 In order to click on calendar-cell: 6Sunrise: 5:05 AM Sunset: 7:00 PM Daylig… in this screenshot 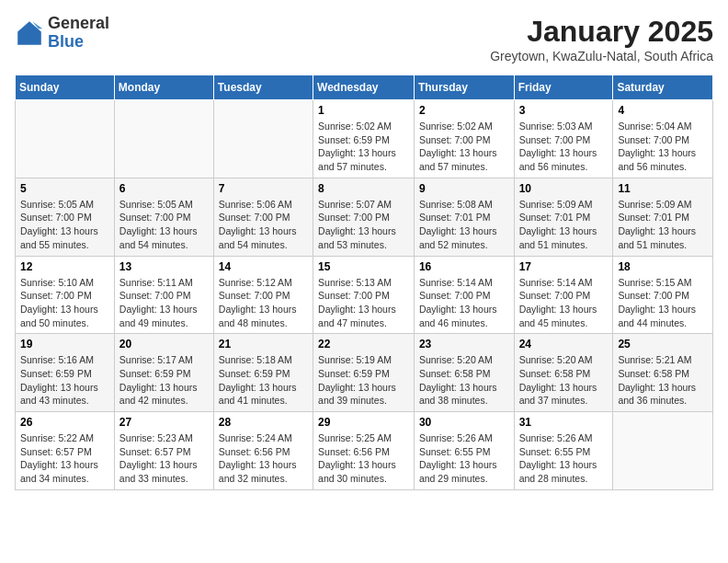, I will do `click(164, 217)`.